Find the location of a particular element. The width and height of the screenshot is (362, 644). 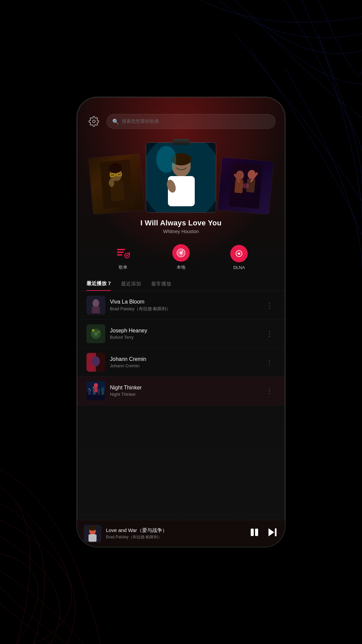

song-title-3: Johann Cremin is located at coordinates (184, 359).